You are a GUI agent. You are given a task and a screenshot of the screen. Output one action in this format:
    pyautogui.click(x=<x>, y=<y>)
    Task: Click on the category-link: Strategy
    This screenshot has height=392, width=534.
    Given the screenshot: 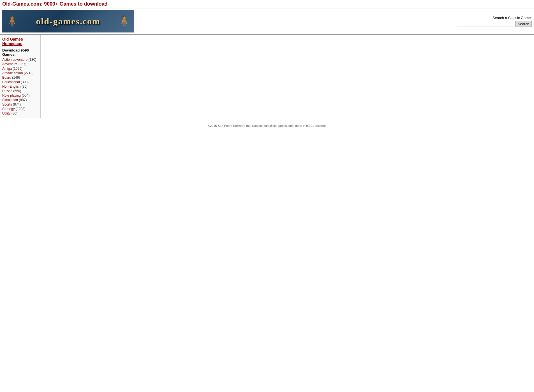 What is the action you would take?
    pyautogui.click(x=8, y=109)
    